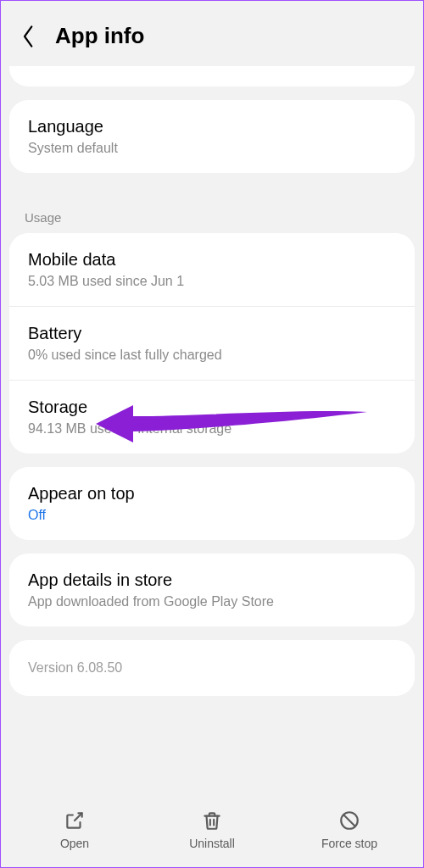 The image size is (424, 868). What do you see at coordinates (75, 821) in the screenshot?
I see `open-icon` at bounding box center [75, 821].